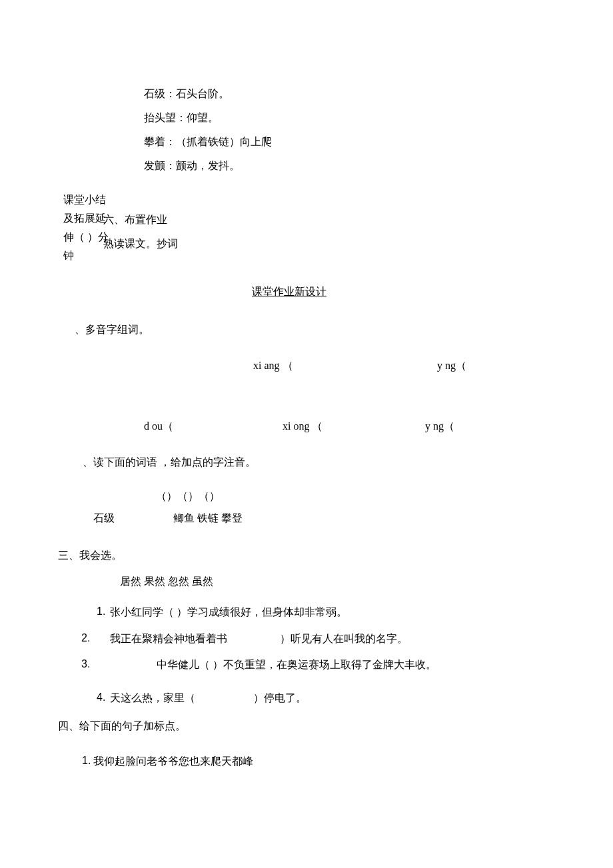  I want to click on question-text: 我仰起脸问老爷爷您也来爬天都峰, so click(173, 762).